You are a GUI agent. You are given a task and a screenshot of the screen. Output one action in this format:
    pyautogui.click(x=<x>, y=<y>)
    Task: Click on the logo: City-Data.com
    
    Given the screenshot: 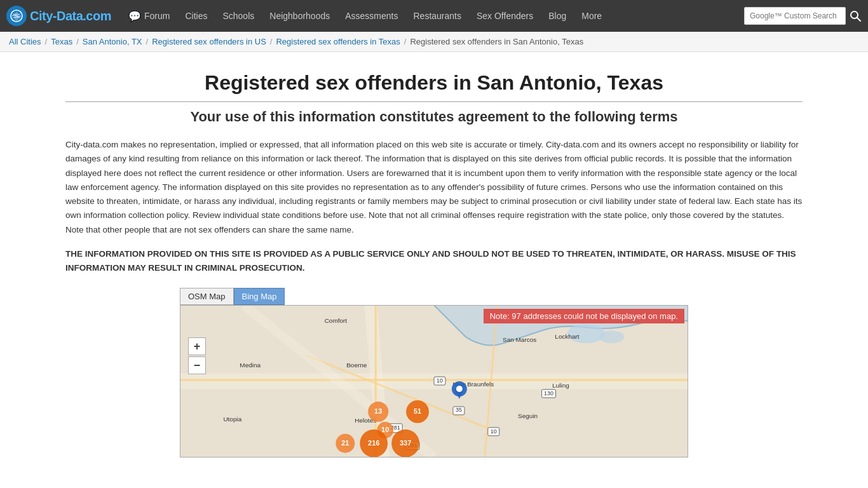 What is the action you would take?
    pyautogui.click(x=58, y=16)
    